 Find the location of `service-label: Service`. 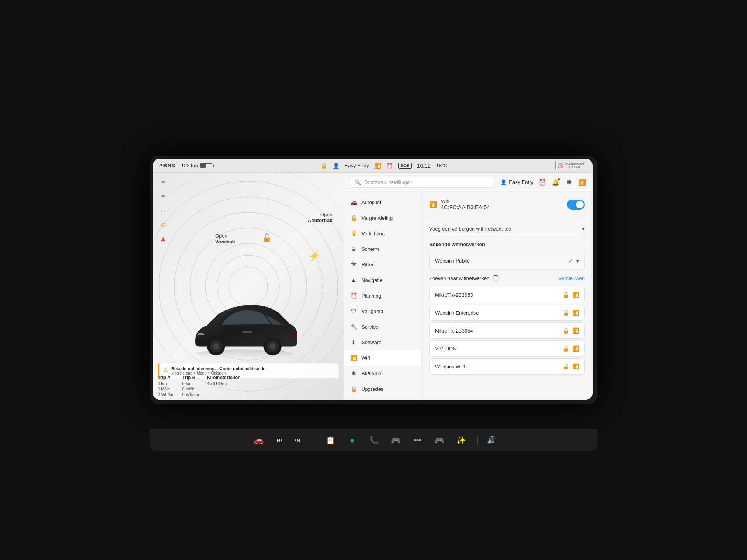

service-label: Service is located at coordinates (370, 327).